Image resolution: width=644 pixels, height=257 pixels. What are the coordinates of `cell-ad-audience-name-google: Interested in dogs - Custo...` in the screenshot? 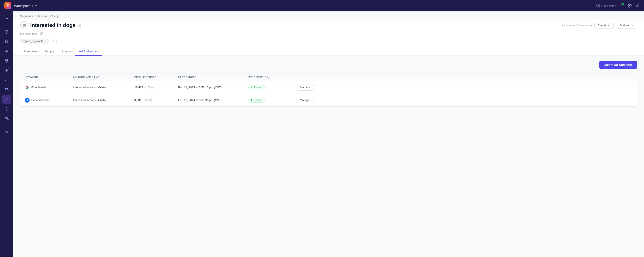 It's located at (104, 88).